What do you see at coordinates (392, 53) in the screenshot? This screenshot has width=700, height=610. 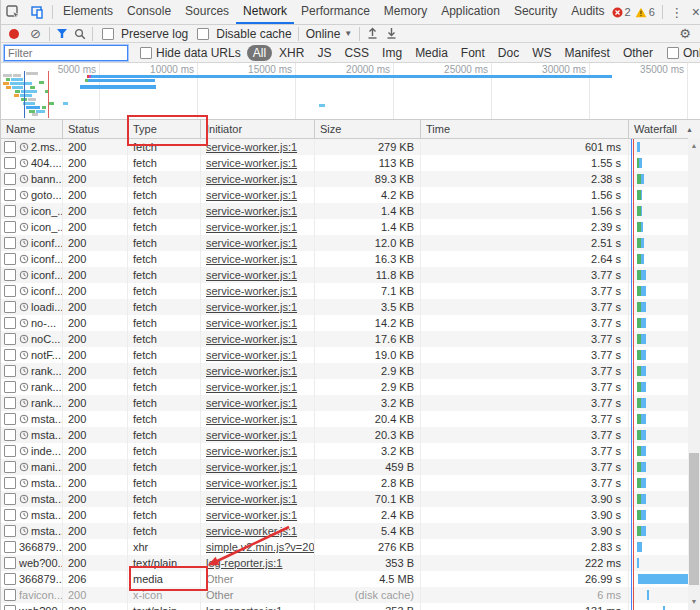 I see `filter-pill-img: Img` at bounding box center [392, 53].